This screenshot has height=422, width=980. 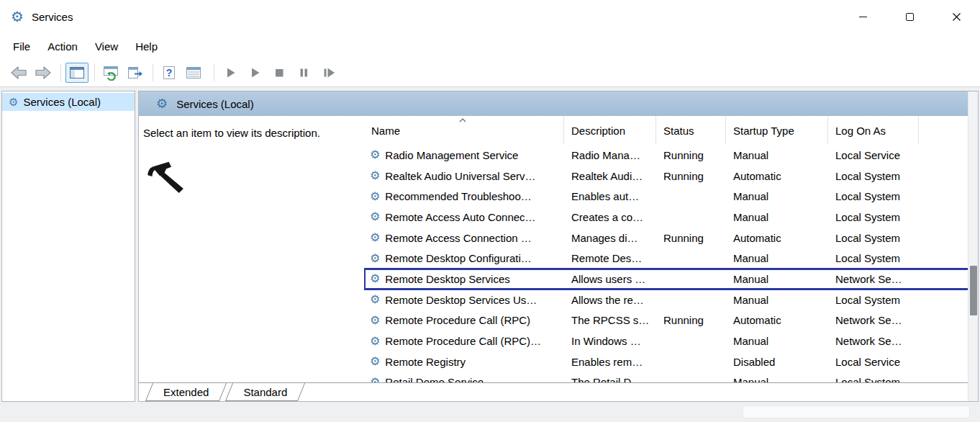 I want to click on table-header: Name Description Status Startup Type Log…, so click(x=666, y=130).